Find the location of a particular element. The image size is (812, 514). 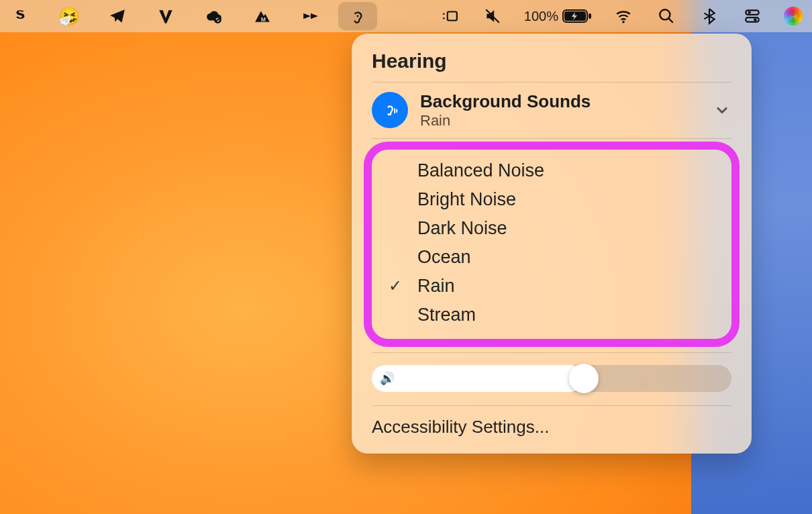

letter-v-icon is located at coordinates (166, 16).